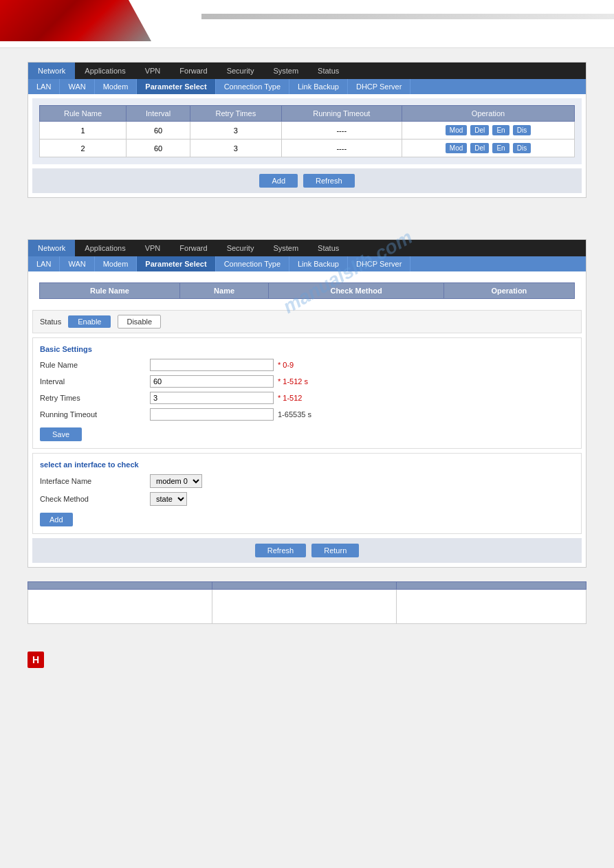 Image resolution: width=614 pixels, height=868 pixels. Describe the element at coordinates (307, 349) in the screenshot. I see `basic-settings-title: Basic Settings` at that location.